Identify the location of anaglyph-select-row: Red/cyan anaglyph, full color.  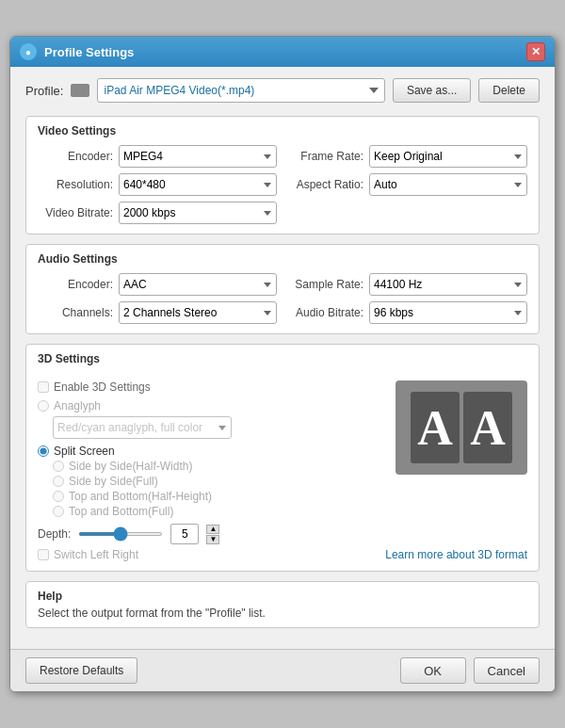
(215, 428).